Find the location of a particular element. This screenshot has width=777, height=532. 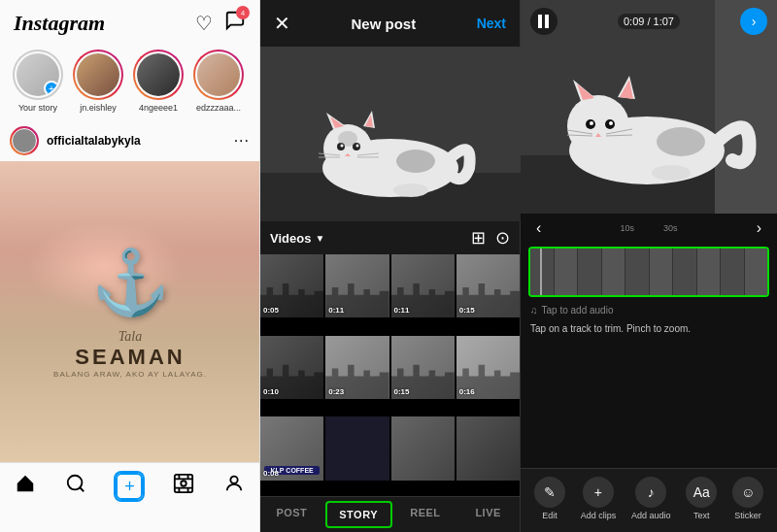

post-user-left: officialtalabykyla is located at coordinates (76, 141).